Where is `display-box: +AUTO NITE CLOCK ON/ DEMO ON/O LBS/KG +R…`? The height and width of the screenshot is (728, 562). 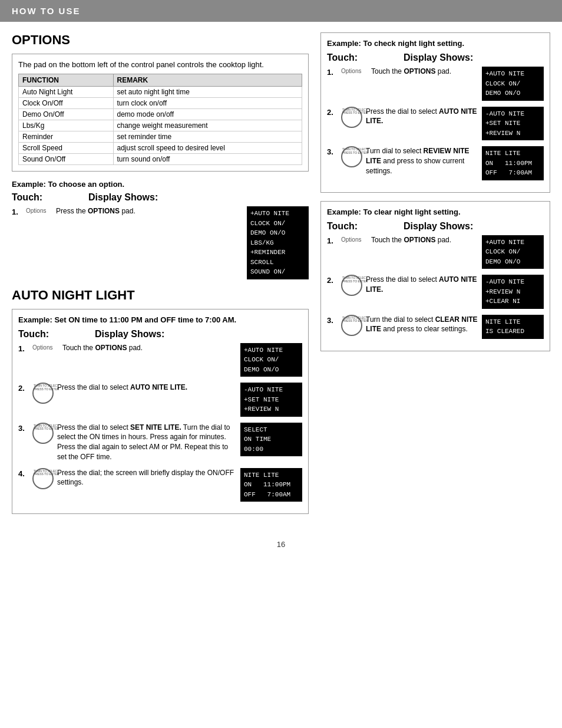
display-box: +AUTO NITE CLOCK ON/ DEMO ON/O LBS/KG +R… is located at coordinates (278, 243).